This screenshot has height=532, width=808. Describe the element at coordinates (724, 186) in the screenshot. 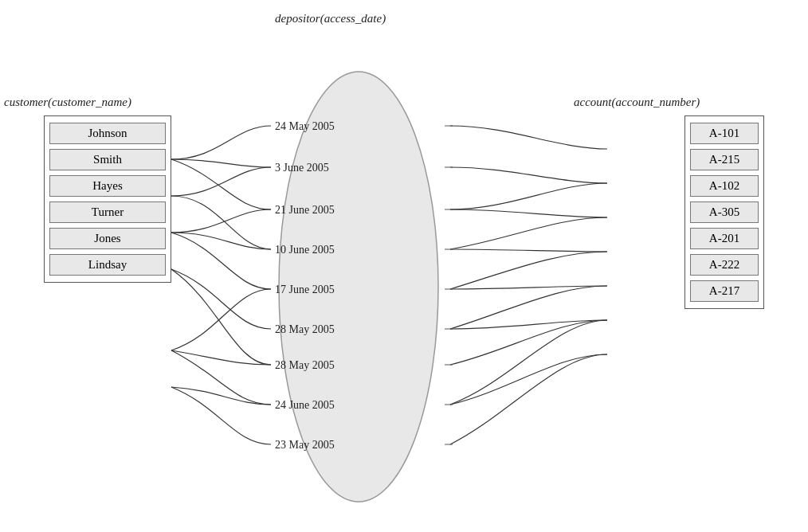

I see `account-a102: A-102` at that location.